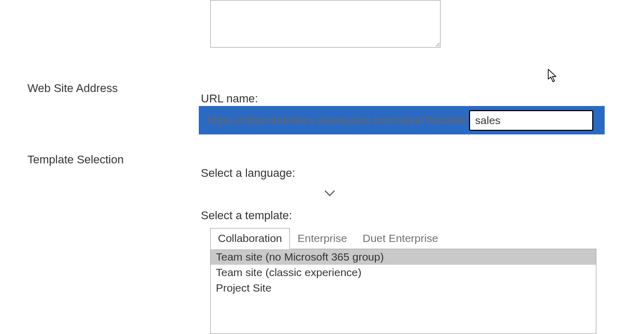  What do you see at coordinates (531, 120) in the screenshot?
I see `url-name-input` at bounding box center [531, 120].